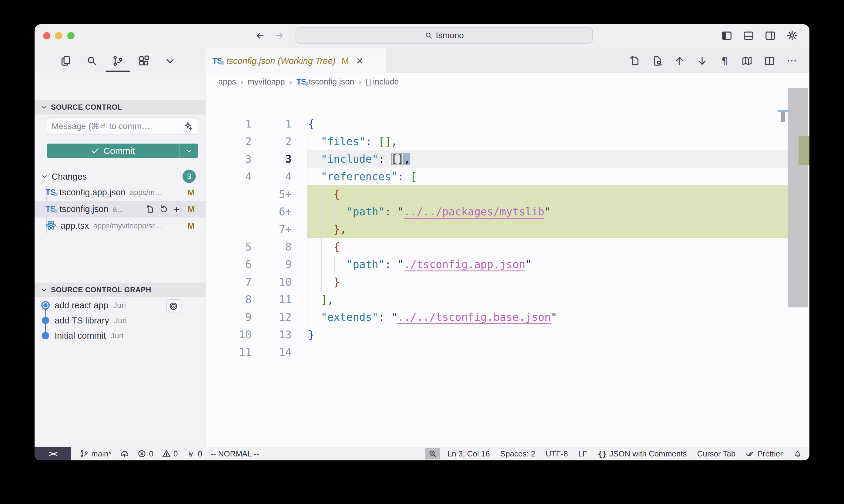 This screenshot has width=844, height=504. Describe the element at coordinates (497, 352) in the screenshot. I see `code-line-14: 1114` at that location.